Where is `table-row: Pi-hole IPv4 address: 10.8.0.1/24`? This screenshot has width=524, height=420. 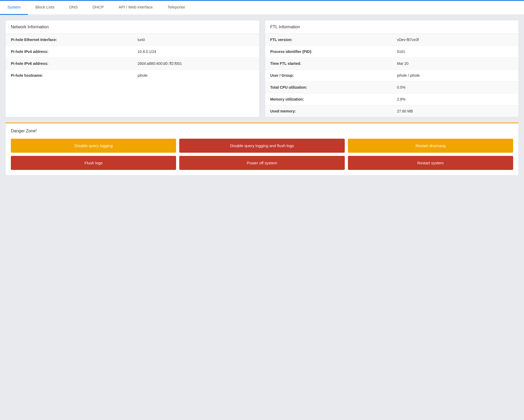
table-row: Pi-hole IPv4 address: 10.8.0.1/24 is located at coordinates (132, 52).